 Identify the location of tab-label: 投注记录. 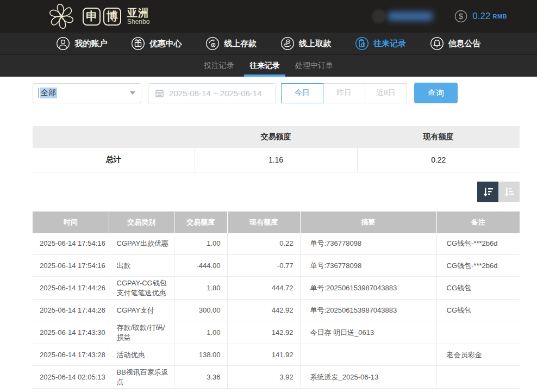
(219, 66).